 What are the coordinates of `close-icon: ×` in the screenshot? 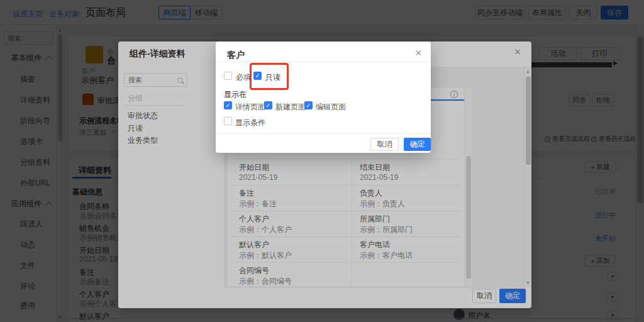 It's located at (419, 53).